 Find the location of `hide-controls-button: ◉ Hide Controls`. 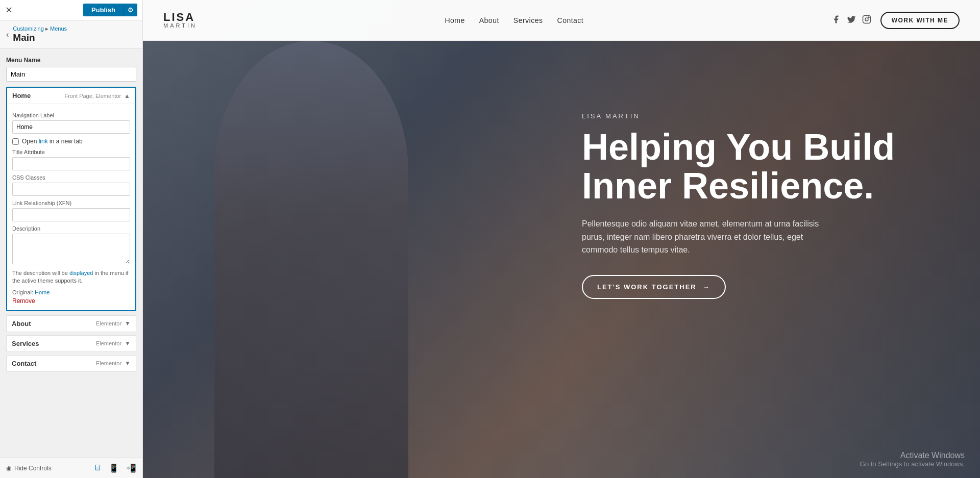

hide-controls-button: ◉ Hide Controls is located at coordinates (29, 468).